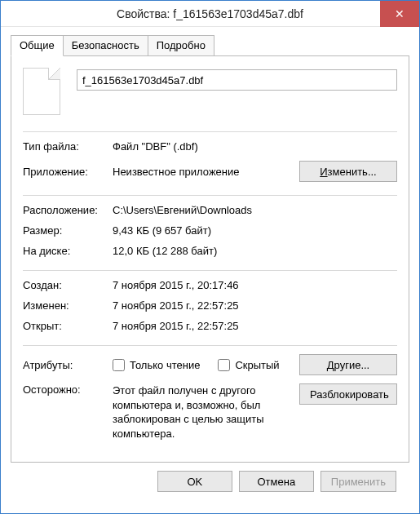 The width and height of the screenshot is (420, 514). Describe the element at coordinates (248, 366) in the screenshot. I see `checkbox-hidden-wrap: Скрытый` at that location.